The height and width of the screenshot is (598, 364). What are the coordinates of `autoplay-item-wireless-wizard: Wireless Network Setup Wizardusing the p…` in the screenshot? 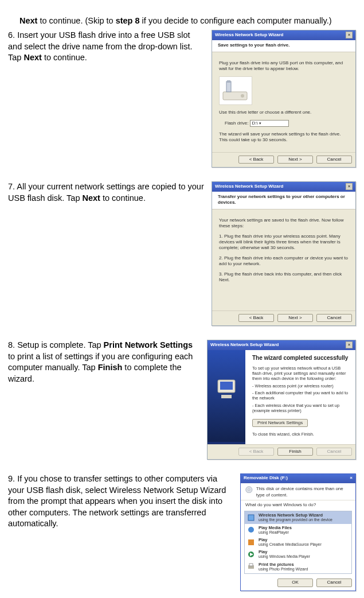 It's located at (298, 518).